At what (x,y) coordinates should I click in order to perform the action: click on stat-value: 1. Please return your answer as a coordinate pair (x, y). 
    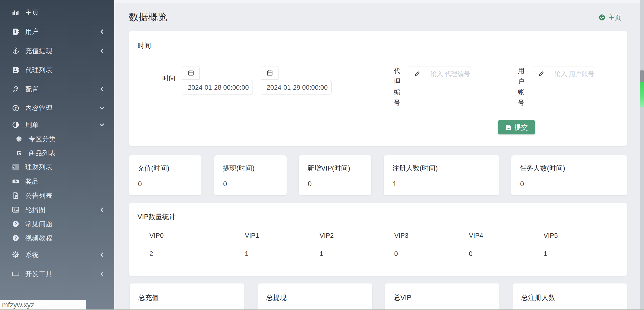
    Looking at the image, I should click on (395, 184).